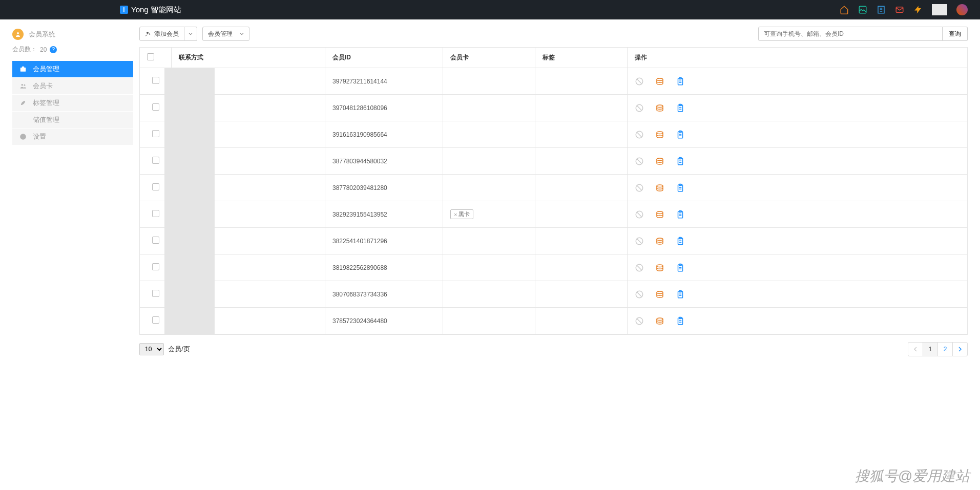 The width and height of the screenshot is (980, 490). I want to click on pager-page-2: 2, so click(945, 349).